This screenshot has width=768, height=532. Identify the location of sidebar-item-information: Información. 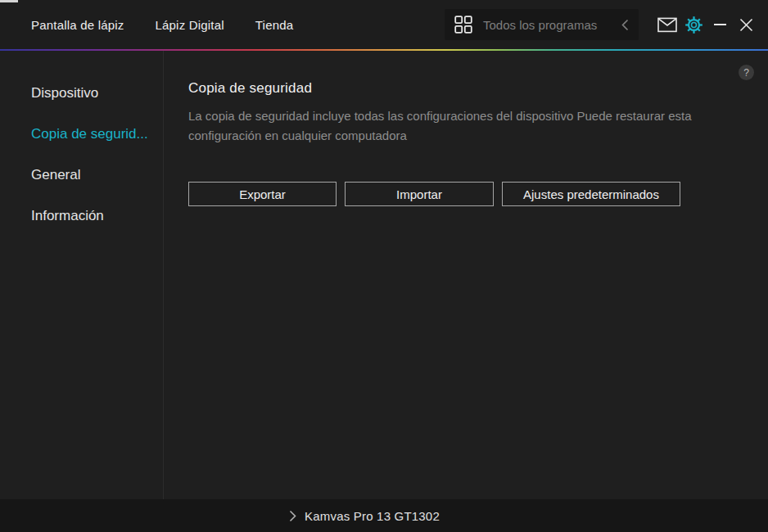
(82, 216).